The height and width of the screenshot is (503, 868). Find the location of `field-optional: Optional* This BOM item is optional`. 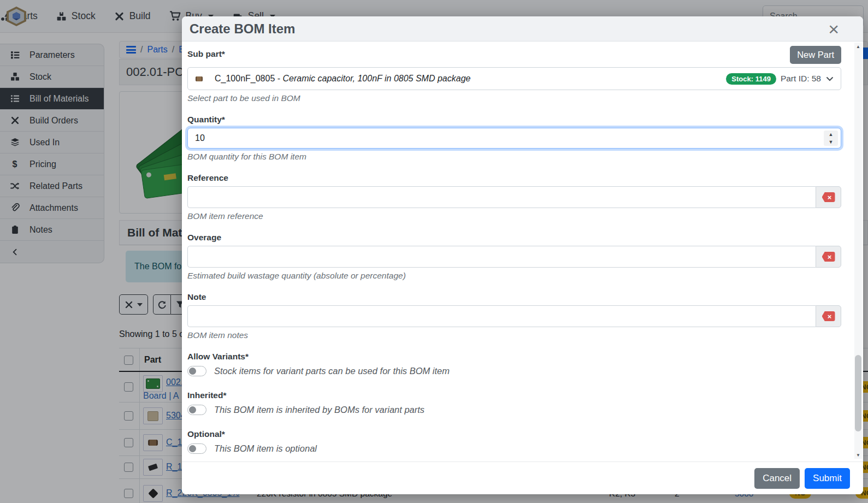

field-optional: Optional* This BOM item is optional is located at coordinates (515, 441).